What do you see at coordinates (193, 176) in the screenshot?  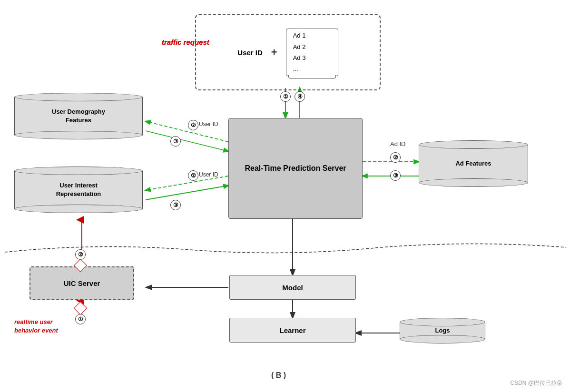 I see `badge-2-interest: ②` at bounding box center [193, 176].